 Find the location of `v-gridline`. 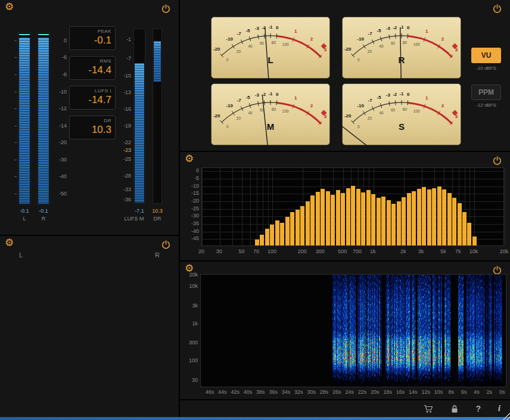

v-gridline is located at coordinates (474, 207).